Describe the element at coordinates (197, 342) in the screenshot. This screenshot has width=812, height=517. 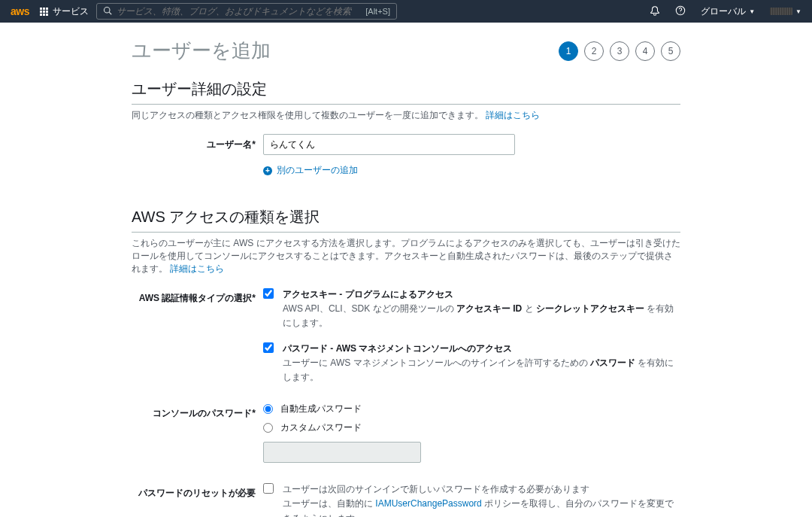
I see `cred-type-label: AWS 認証情報タイプの選択*` at that location.